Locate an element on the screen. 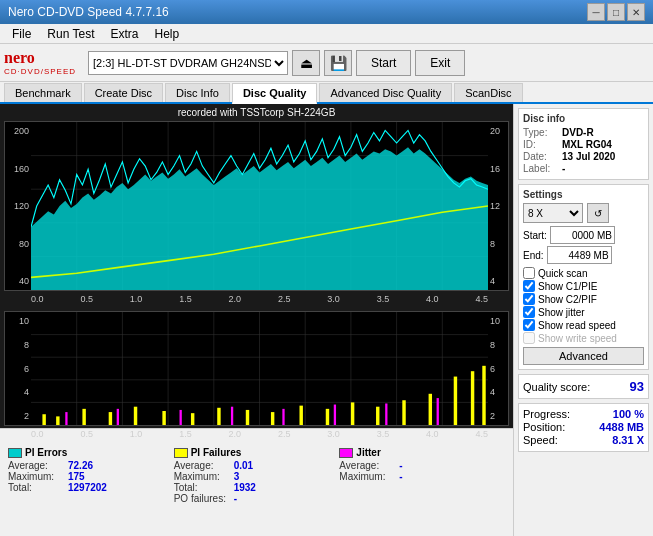  tab-advanced-disc-quality: Advanced Disc Quality is located at coordinates (386, 92).